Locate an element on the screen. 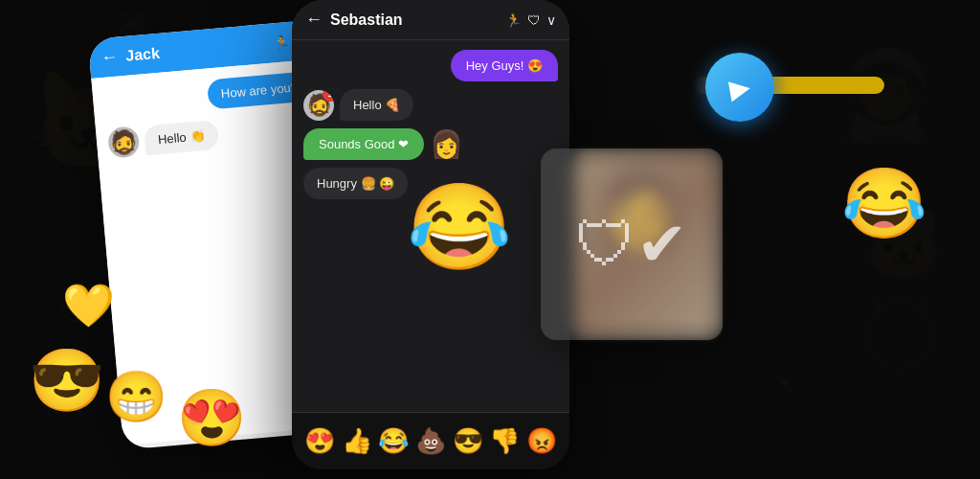 The height and width of the screenshot is (479, 980). emoji-laughing-center: 😂 is located at coordinates (459, 227).